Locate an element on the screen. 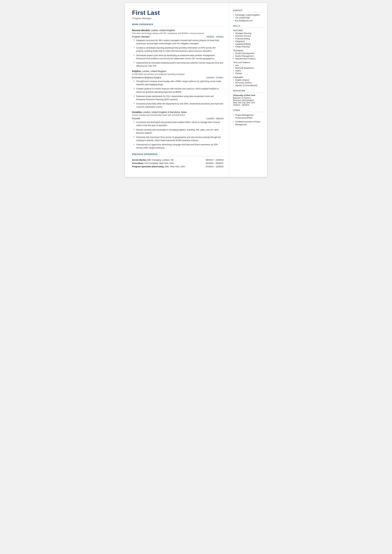 The height and width of the screenshot is (554, 392). lang-romanian: Romanian (Native) is located at coordinates (248, 83).